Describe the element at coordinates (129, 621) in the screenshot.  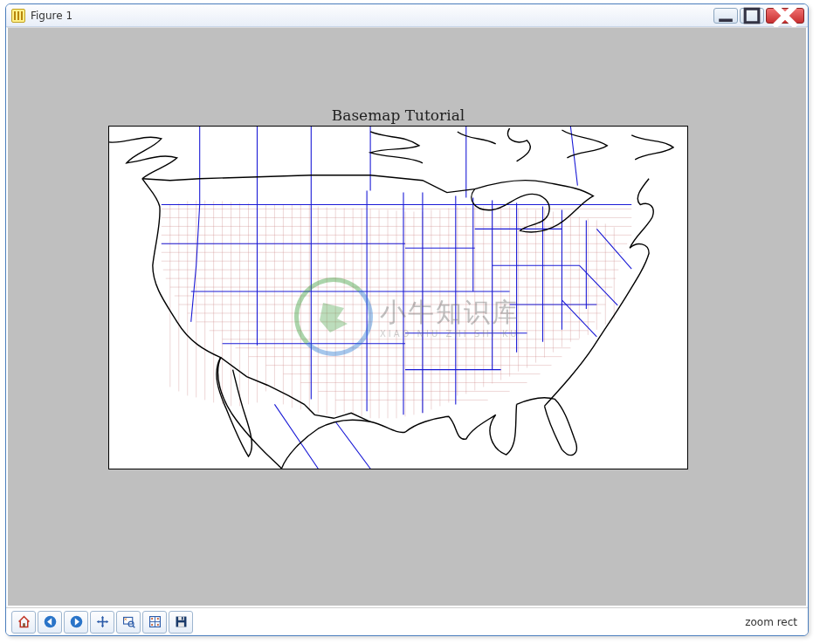
I see `zoom-rect-icon` at that location.